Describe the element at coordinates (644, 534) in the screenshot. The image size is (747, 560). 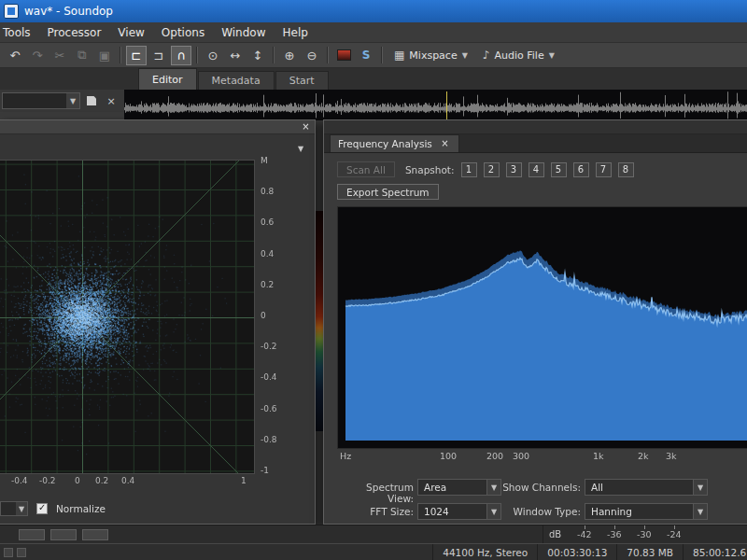
I see `meter-tick-label: -30` at that location.